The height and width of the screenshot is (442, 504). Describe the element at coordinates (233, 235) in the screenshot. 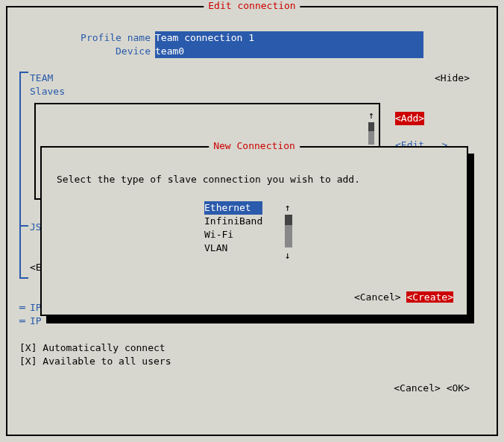

I see `type-option-wifi: Wi-Fi` at that location.